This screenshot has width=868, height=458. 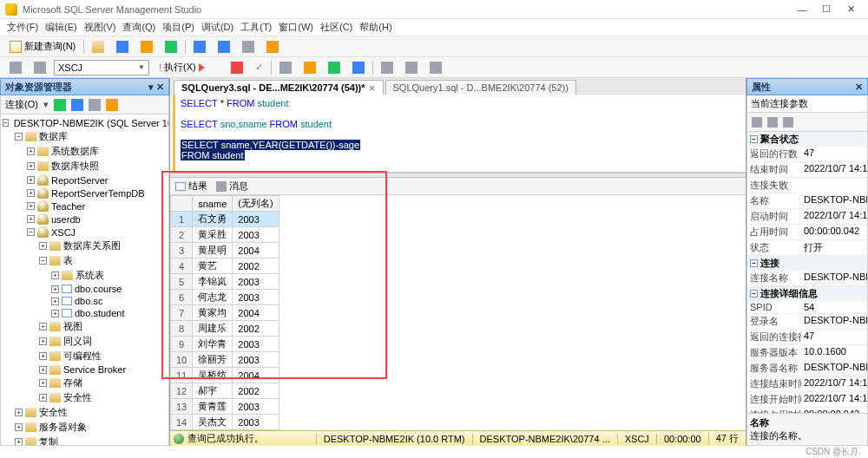 What do you see at coordinates (807, 353) in the screenshot?
I see `prop-row: 服务器版本10.0.1600` at bounding box center [807, 353].